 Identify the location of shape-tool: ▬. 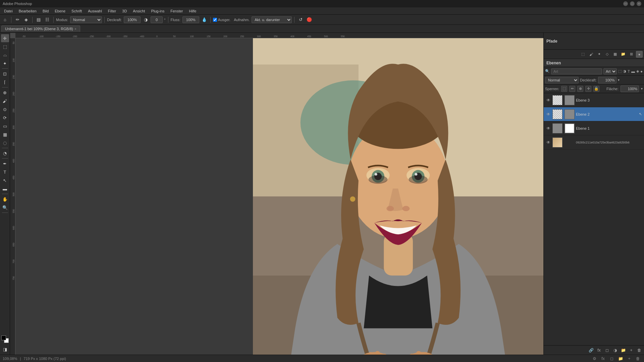
(5, 189).